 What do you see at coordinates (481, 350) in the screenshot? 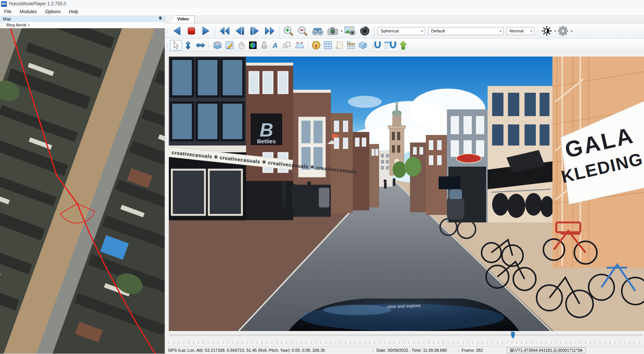
I see `status-frame: Frame: 282` at bounding box center [481, 350].